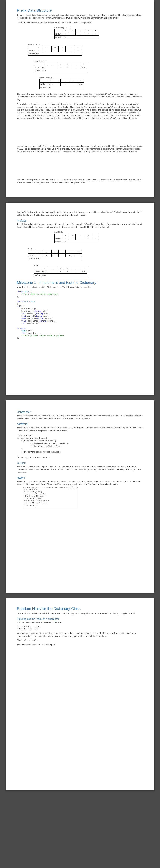  What do you see at coordinates (80, 220) in the screenshot?
I see `heading-prefixes: Prefixes` at bounding box center [80, 220].